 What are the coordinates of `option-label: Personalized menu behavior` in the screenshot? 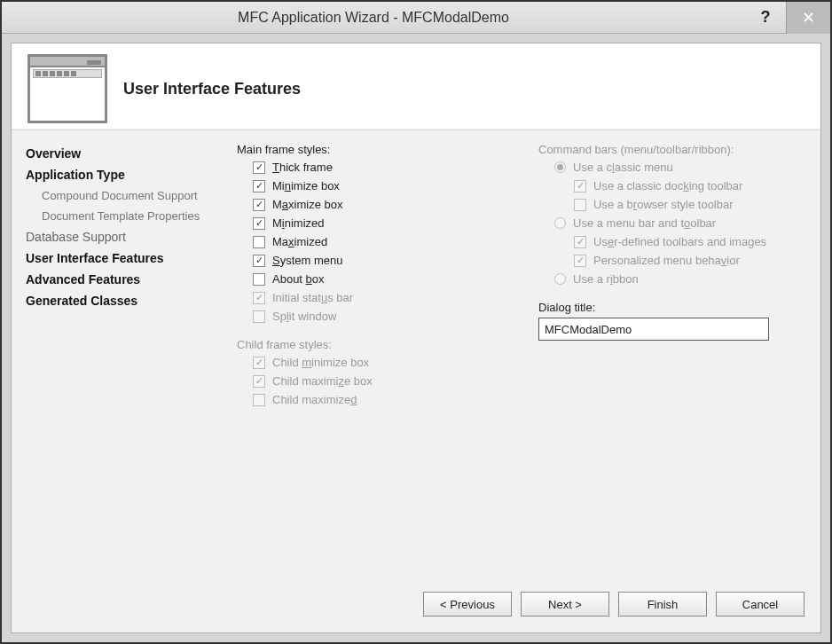 It's located at (667, 261).